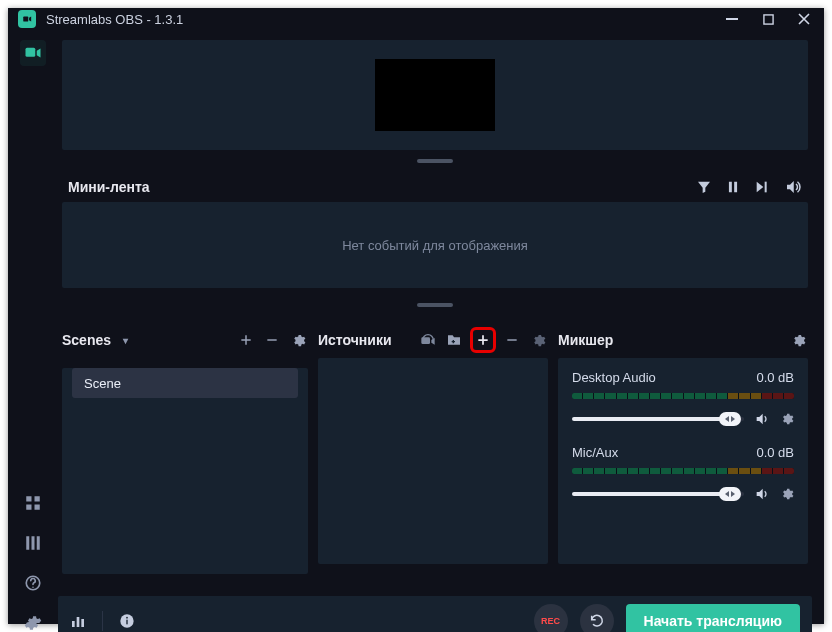 This screenshot has height=632, width=832. Describe the element at coordinates (733, 187) in the screenshot. I see `feed-pause-icon` at that location.